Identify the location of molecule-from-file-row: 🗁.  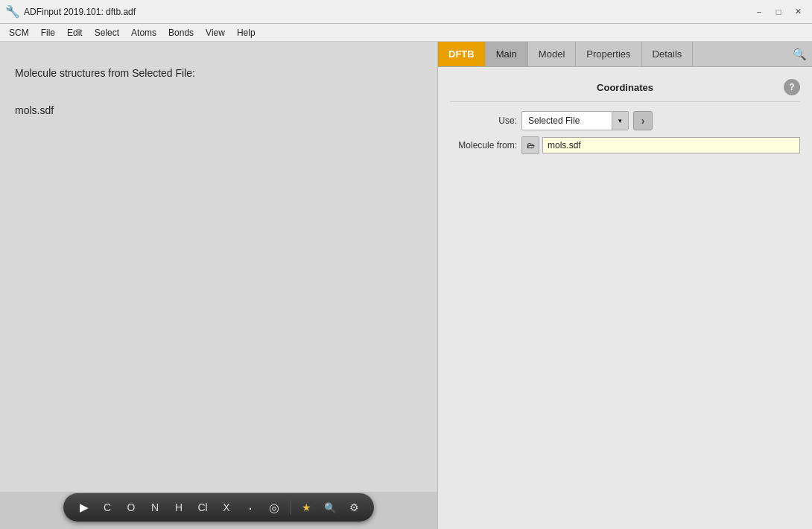
(661, 145).